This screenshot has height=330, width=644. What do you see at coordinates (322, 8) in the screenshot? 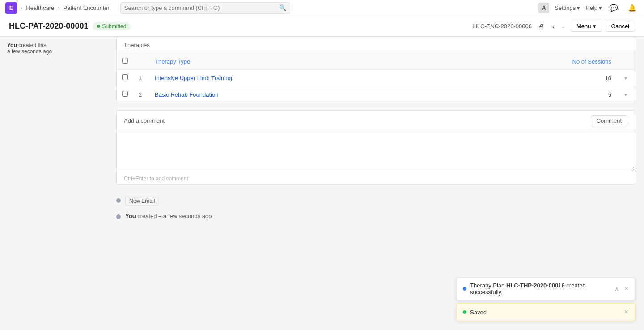
I see `top-nav: E › Healthcare › Patient Encounter 🔍 A S…` at bounding box center [322, 8].